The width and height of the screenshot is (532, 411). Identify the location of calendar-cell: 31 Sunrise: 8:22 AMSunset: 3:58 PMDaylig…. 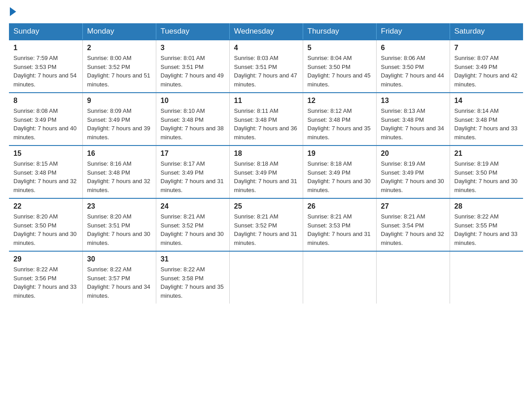
(193, 278).